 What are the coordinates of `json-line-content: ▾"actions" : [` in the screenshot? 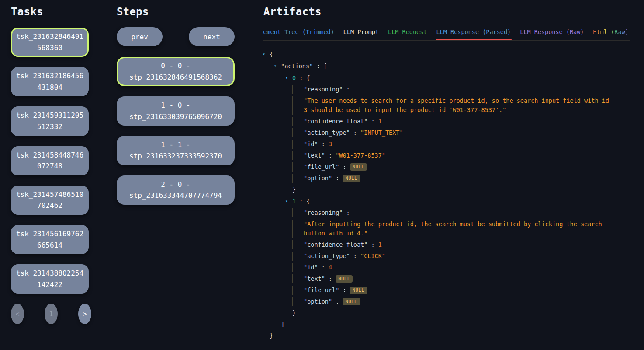 It's located at (455, 66).